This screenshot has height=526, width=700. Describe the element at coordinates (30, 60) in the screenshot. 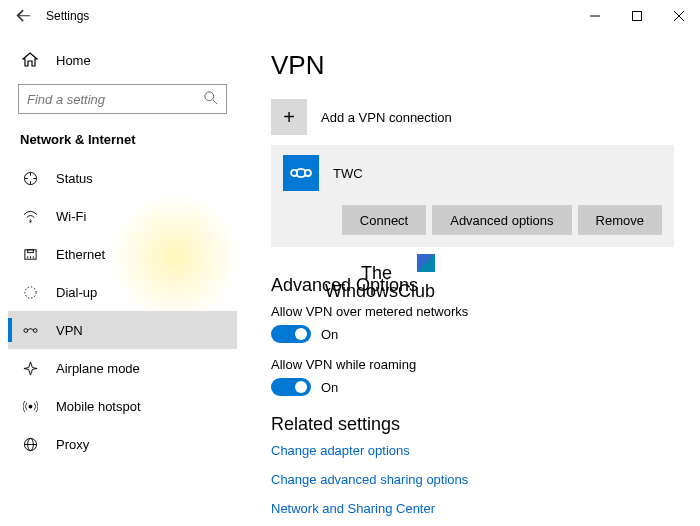

I see `home-icon` at that location.